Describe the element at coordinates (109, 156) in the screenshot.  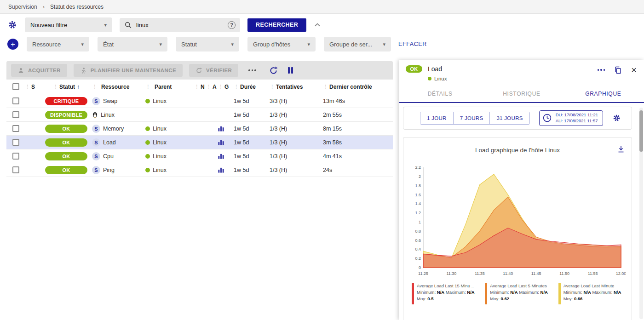
I see `resource-name: Cpu` at that location.